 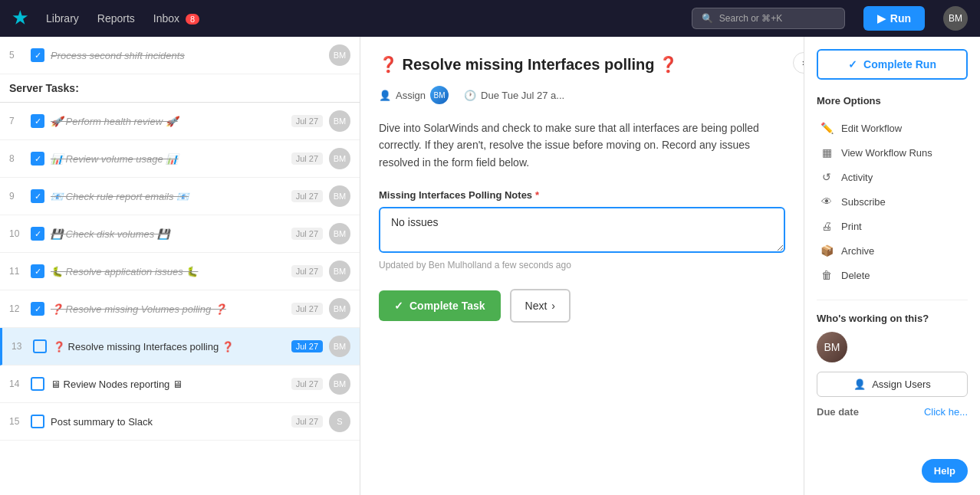 What do you see at coordinates (17, 196) in the screenshot?
I see `row-number: 9` at bounding box center [17, 196].